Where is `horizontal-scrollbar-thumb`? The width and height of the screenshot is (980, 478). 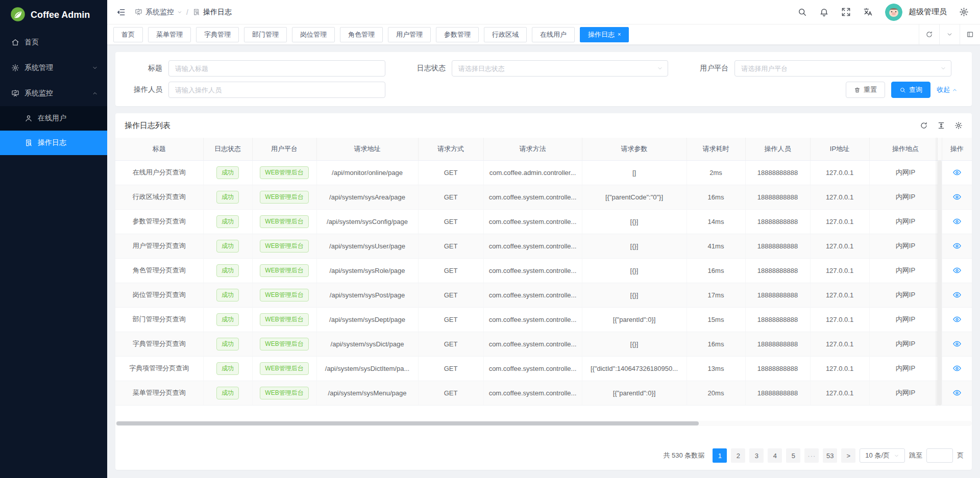 horizontal-scrollbar-thumb is located at coordinates (407, 423).